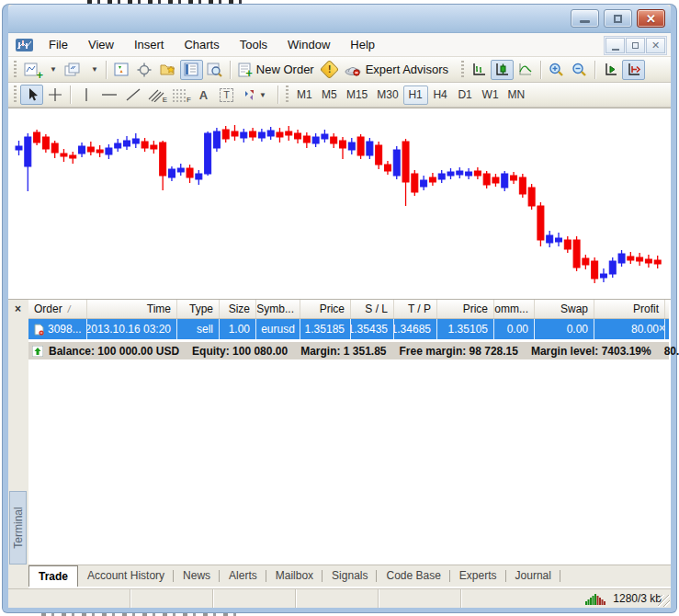 This screenshot has width=679, height=616. What do you see at coordinates (204, 95) in the screenshot?
I see `text-tool-button: A` at bounding box center [204, 95].